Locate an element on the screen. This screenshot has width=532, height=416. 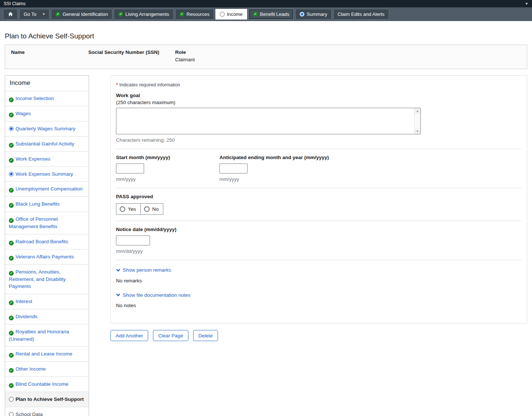
sidebar-item-quarterly-wages-summary: Quarterly Wages Summary is located at coordinates (47, 128).